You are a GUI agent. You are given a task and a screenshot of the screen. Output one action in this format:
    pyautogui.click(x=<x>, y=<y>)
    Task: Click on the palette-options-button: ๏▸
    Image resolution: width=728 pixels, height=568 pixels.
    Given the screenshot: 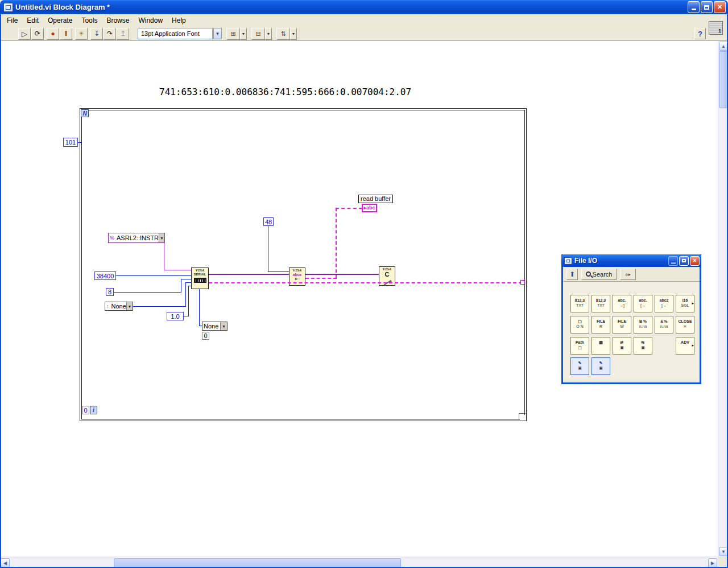 What is the action you would take?
    pyautogui.click(x=628, y=274)
    